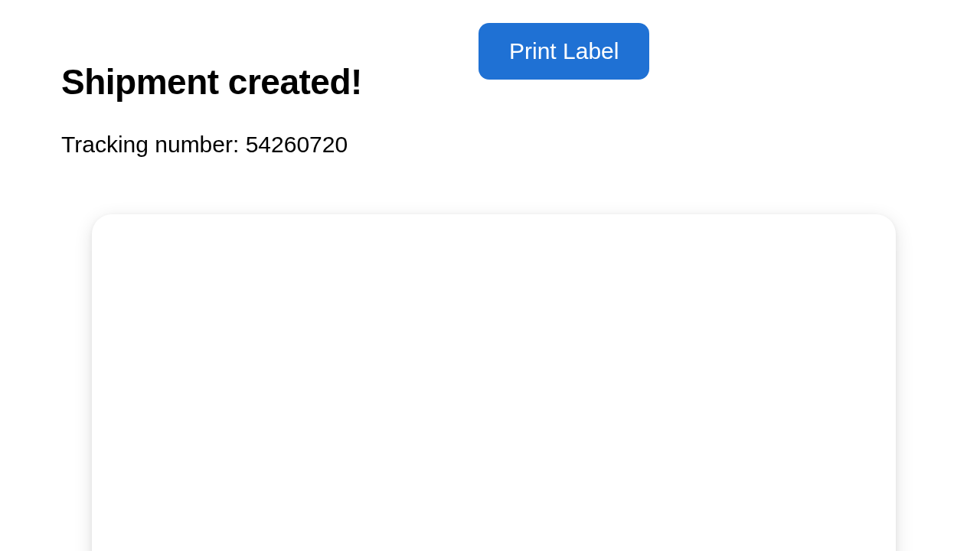  Describe the element at coordinates (490, 145) in the screenshot. I see `tracking-number-line: Tracking number: 54260720` at that location.